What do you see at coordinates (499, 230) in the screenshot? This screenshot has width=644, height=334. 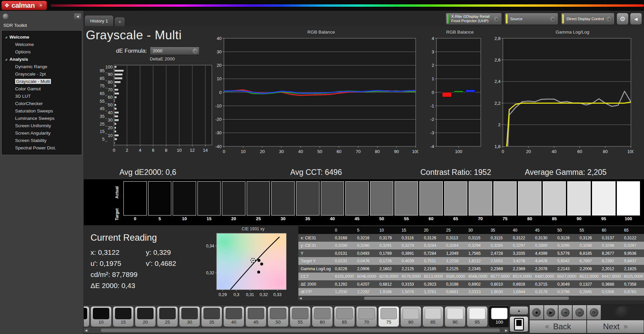 I see `table-col-35: 35` at bounding box center [499, 230].